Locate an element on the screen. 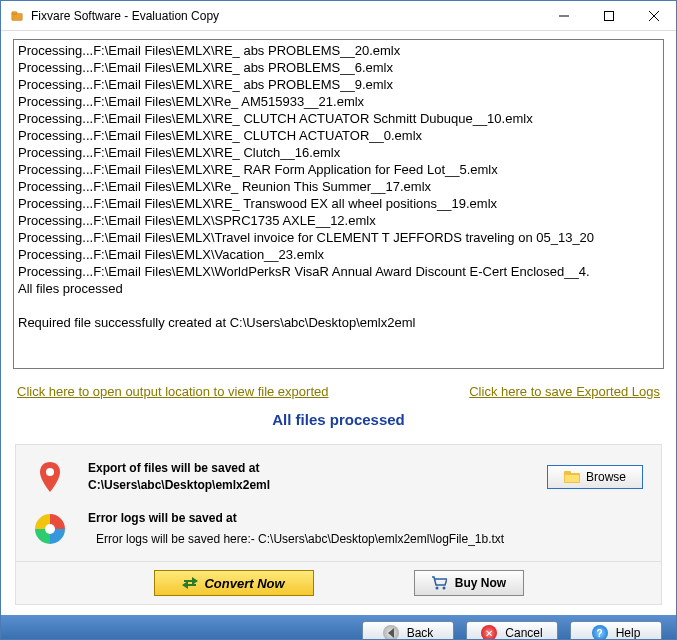 This screenshot has width=677, height=640. close-button is located at coordinates (654, 16).